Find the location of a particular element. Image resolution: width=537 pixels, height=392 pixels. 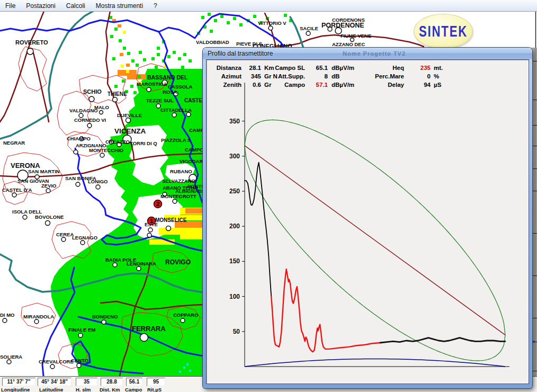

menu-item-file: File is located at coordinates (11, 6).